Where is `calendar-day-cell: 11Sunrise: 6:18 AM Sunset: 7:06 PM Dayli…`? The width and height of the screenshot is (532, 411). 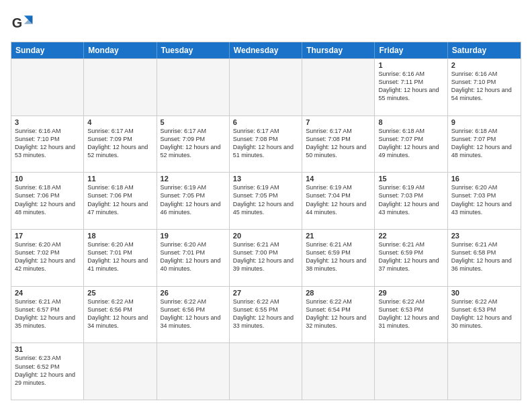 calendar-day-cell: 11Sunrise: 6:18 AM Sunset: 7:06 PM Dayli… is located at coordinates (120, 201).